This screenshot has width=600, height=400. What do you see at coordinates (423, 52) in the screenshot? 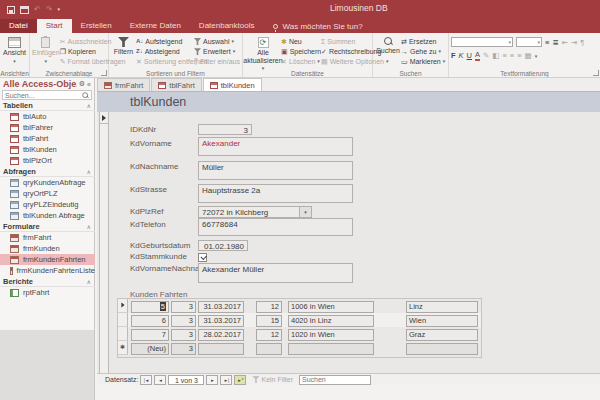
I see `gehe-zu-button: → Gehe zu ▾` at bounding box center [423, 52].